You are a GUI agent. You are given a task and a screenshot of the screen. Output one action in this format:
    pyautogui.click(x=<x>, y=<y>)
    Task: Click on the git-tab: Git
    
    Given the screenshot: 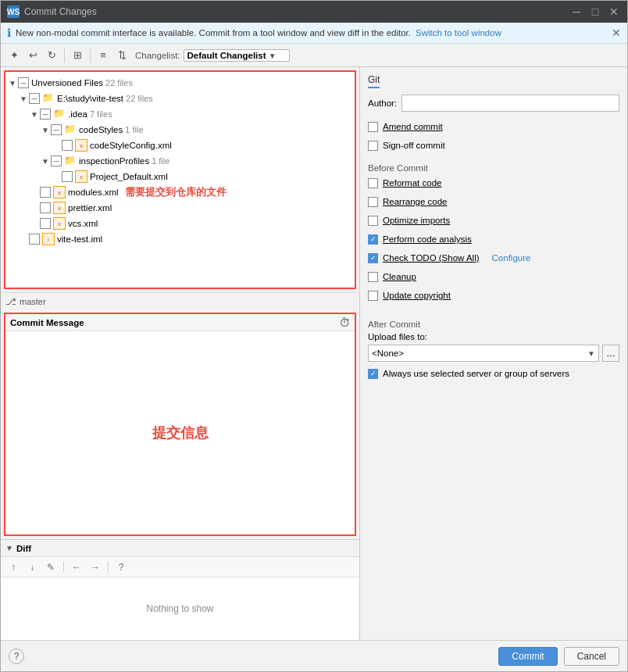 What is the action you would take?
    pyautogui.click(x=373, y=81)
    